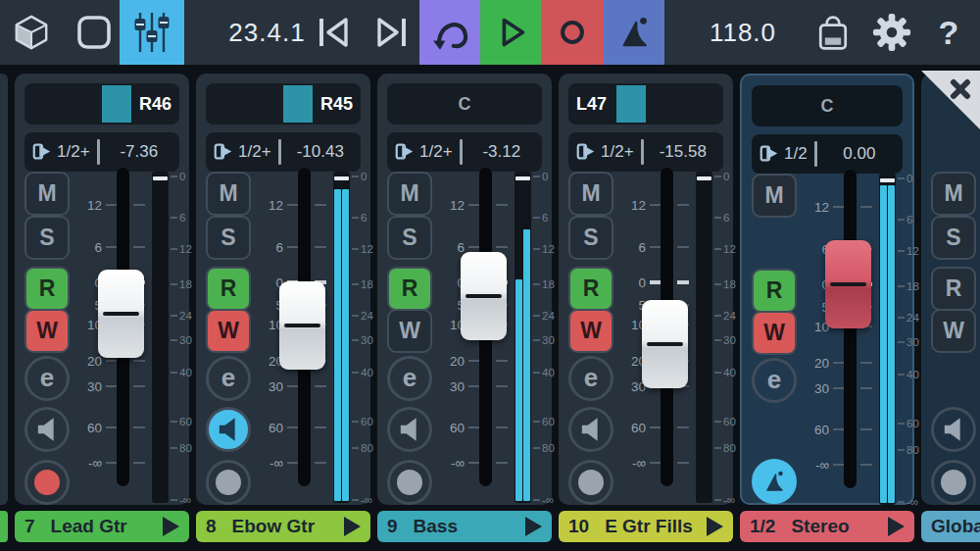  Describe the element at coordinates (102, 104) in the screenshot. I see `pan-display: R46` at that location.